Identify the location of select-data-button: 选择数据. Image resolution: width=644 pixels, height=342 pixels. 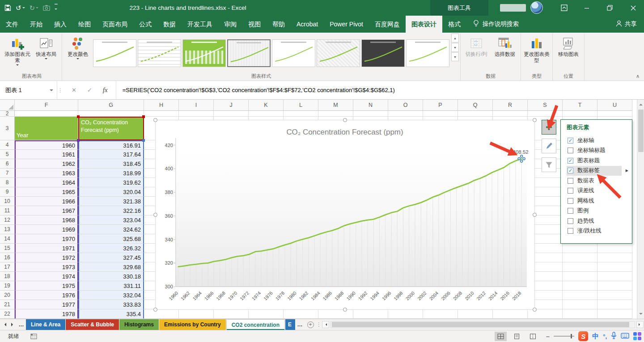
(505, 53).